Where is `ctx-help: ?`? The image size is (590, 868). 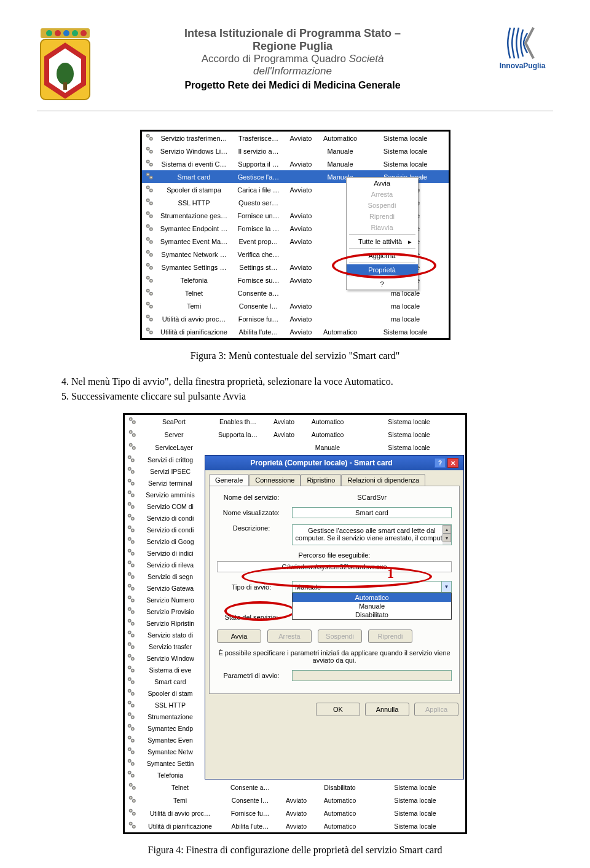 ctx-help: ? is located at coordinates (382, 284).